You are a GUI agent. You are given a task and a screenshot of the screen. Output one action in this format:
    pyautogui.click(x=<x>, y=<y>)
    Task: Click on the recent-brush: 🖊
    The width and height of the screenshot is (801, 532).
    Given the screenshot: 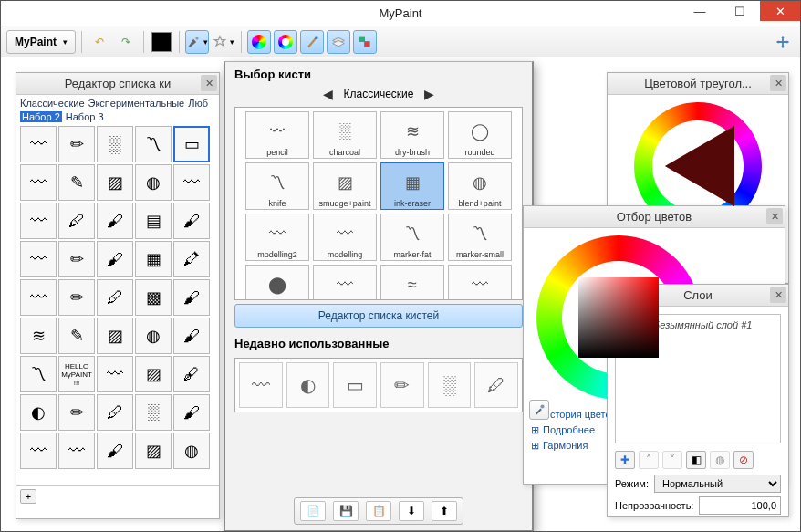 What is the action you would take?
    pyautogui.click(x=496, y=385)
    